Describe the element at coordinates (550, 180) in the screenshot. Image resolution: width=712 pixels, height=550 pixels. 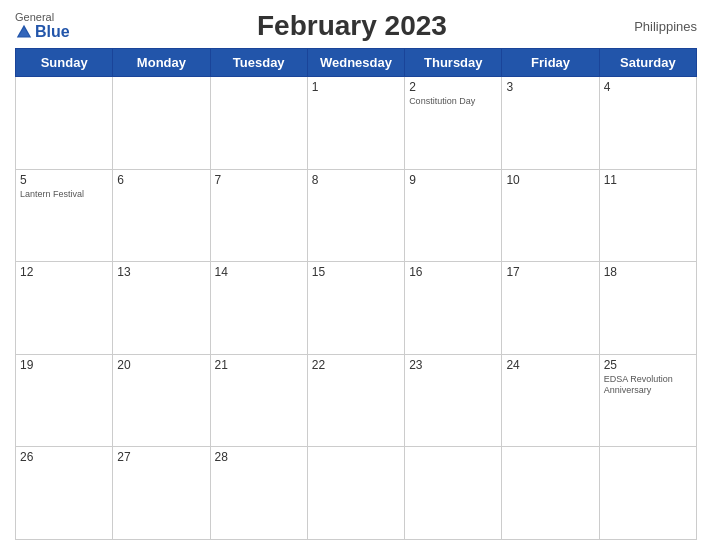
I see `day-number: 10` at that location.